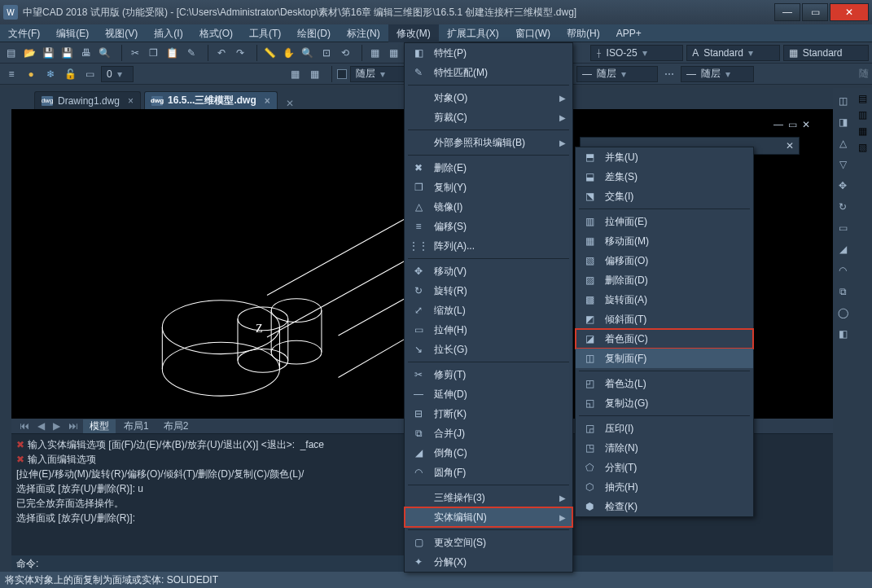  I want to click on undo-icon: ↶, so click(221, 53).